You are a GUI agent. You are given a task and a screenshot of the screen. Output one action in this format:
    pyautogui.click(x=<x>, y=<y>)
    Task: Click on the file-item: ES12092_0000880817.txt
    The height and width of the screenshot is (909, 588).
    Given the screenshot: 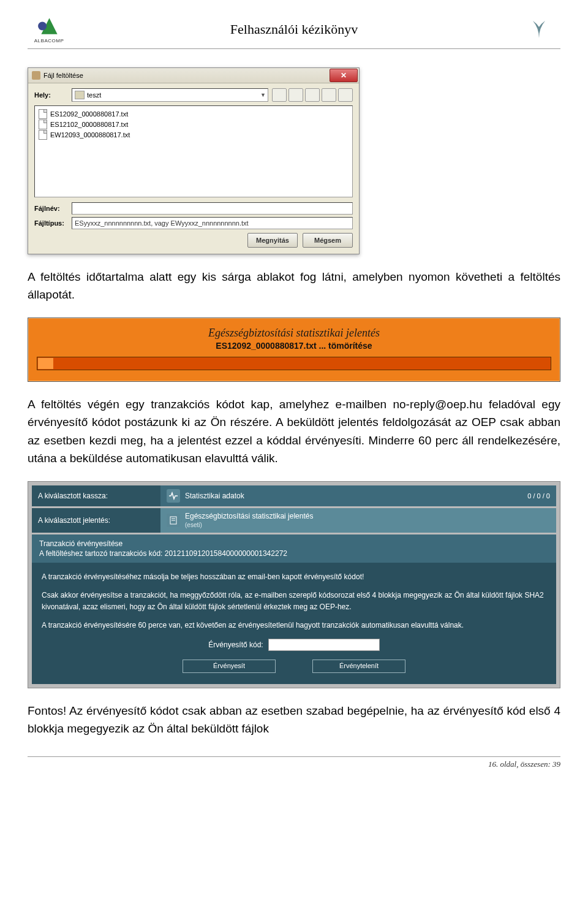 What is the action you would take?
    pyautogui.click(x=194, y=114)
    